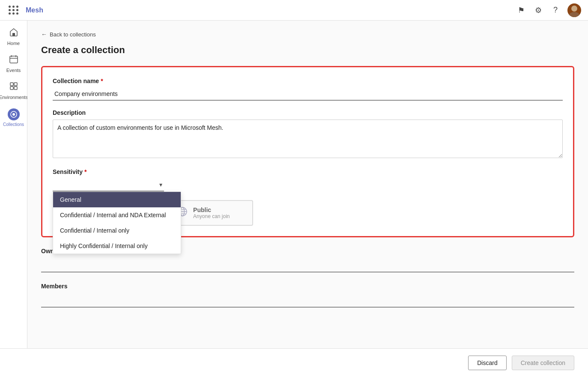 The width and height of the screenshot is (588, 377). I want to click on collection-name-field-group: Collection name *, so click(307, 89).